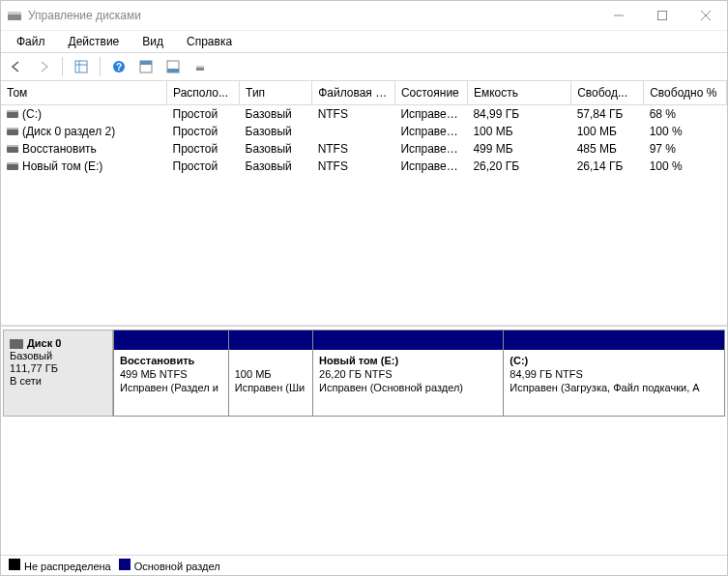 The image size is (728, 576). I want to click on view-list-button, so click(81, 67).